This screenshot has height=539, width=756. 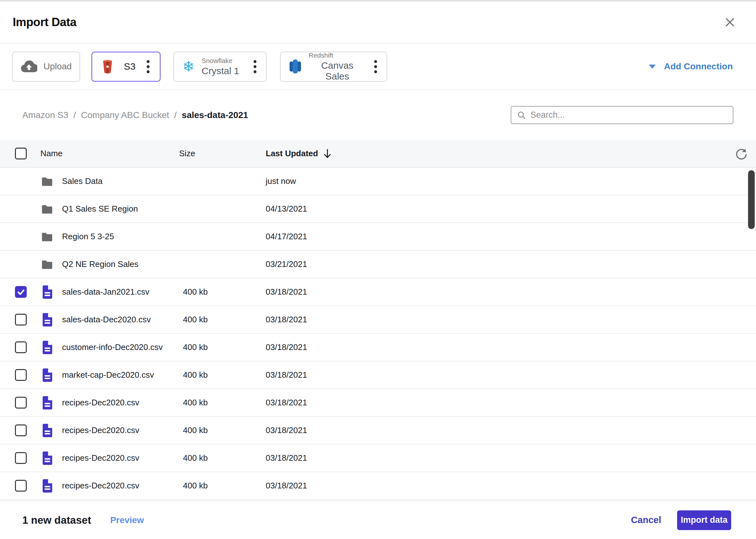 What do you see at coordinates (691, 66) in the screenshot?
I see `add-connection-button: Add Connection` at bounding box center [691, 66].